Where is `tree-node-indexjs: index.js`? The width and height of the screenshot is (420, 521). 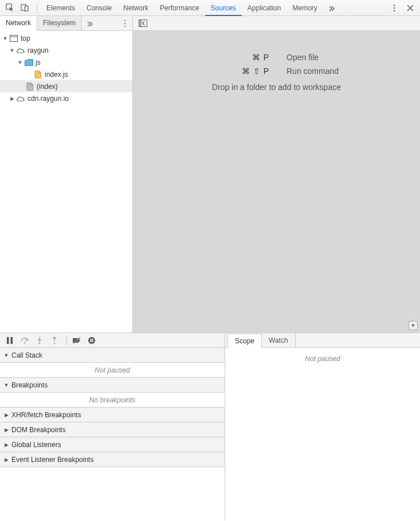 tree-node-indexjs: index.js is located at coordinates (66, 75).